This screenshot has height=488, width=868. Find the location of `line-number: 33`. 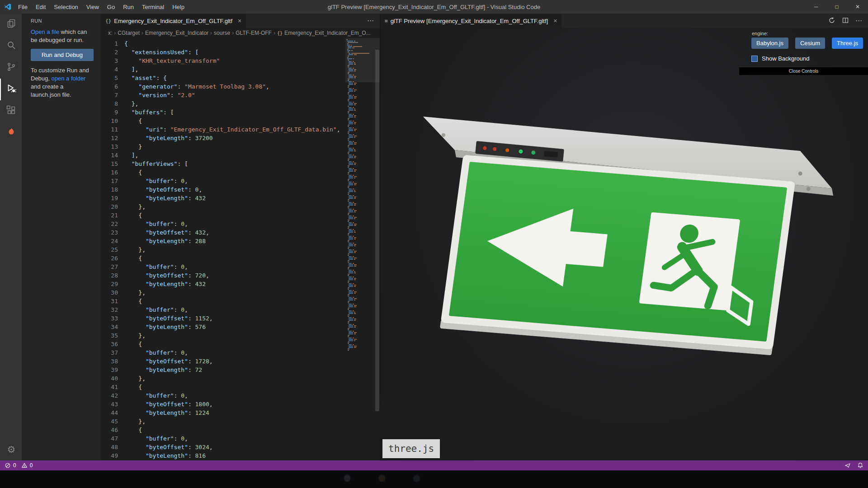

line-number: 33 is located at coordinates (109, 318).